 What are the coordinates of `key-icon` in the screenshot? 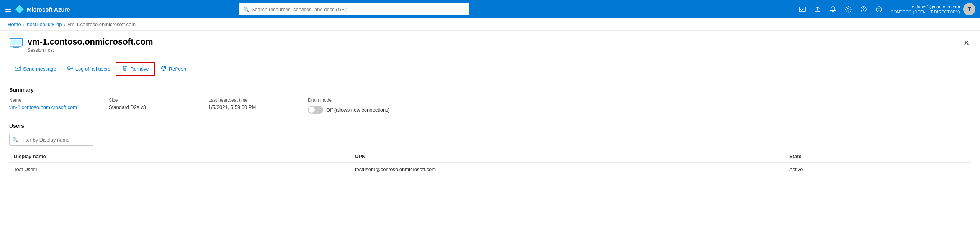 It's located at (70, 69).